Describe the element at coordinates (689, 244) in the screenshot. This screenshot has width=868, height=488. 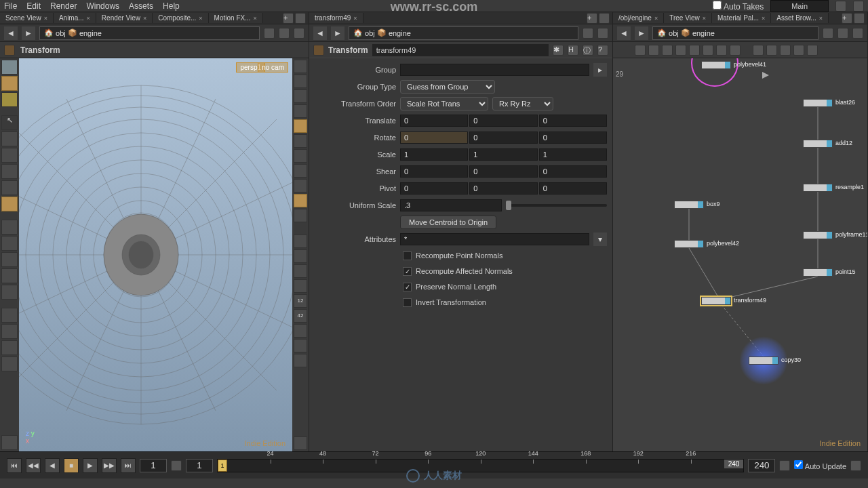
I see `node-polybevel42` at that location.